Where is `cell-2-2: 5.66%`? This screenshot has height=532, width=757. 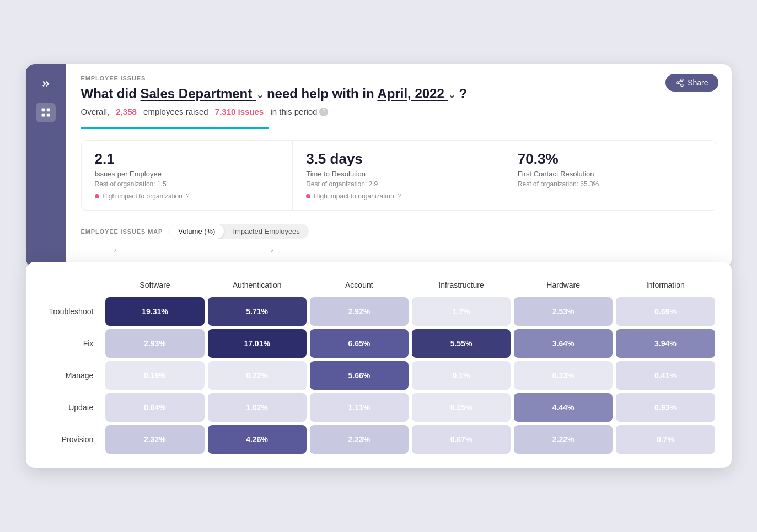 cell-2-2: 5.66% is located at coordinates (359, 375).